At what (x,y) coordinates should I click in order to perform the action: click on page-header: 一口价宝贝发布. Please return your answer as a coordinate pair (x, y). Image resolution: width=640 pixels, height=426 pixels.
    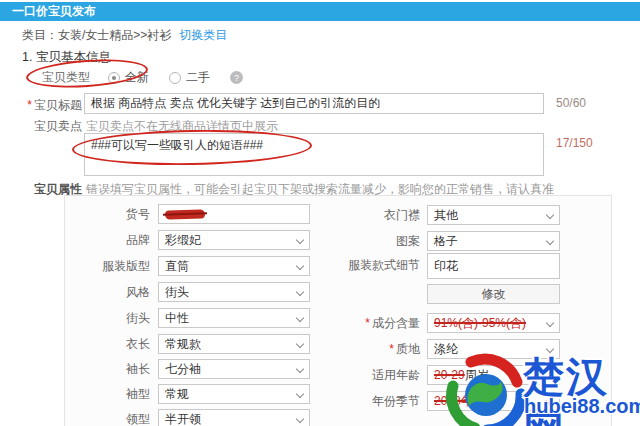
    Looking at the image, I should click on (320, 12).